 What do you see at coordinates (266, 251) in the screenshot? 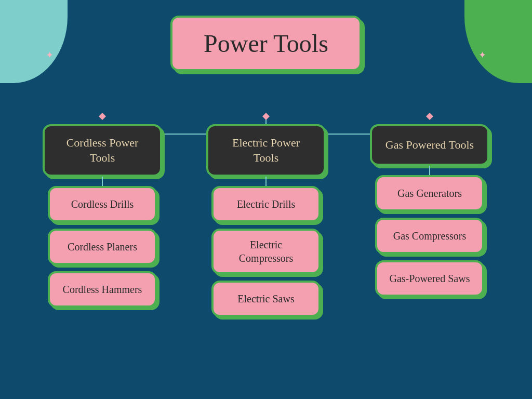
I see `children-electric: Electric Drills Electric Compressors Ele…` at bounding box center [266, 251].